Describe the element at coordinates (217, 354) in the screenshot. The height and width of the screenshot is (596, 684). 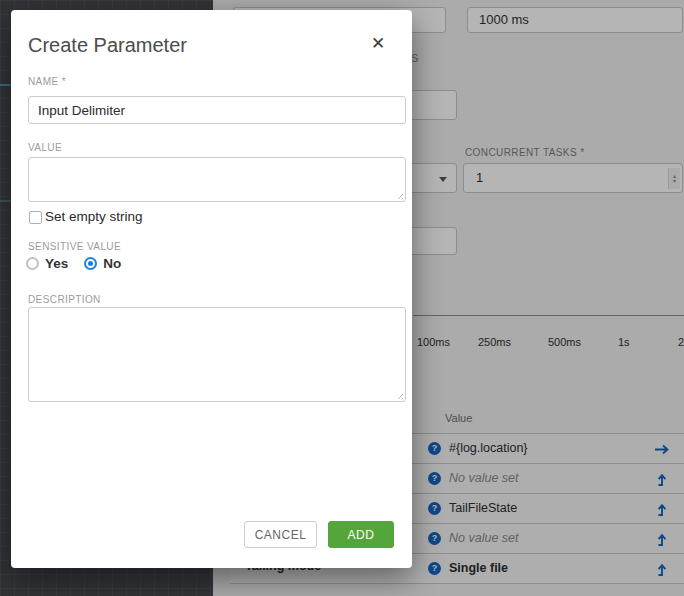
I see `description-textarea` at that location.